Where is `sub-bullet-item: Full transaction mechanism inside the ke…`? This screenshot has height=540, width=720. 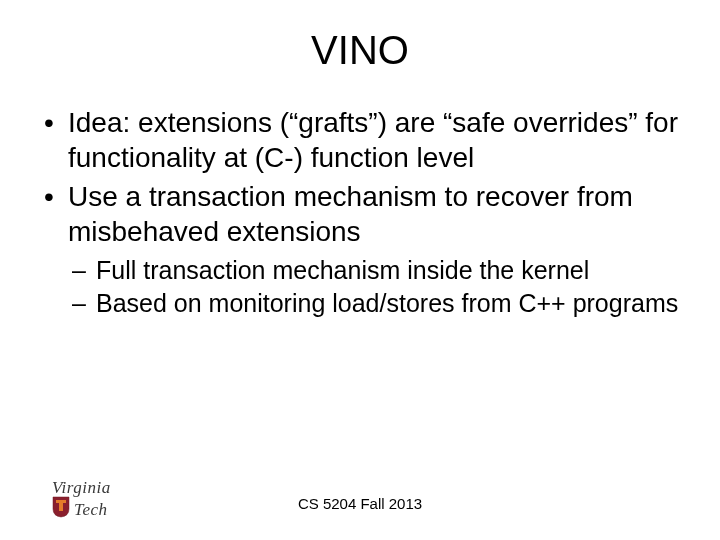
sub-bullet-item: Full transaction mechanism inside the ke… is located at coordinates (360, 270).